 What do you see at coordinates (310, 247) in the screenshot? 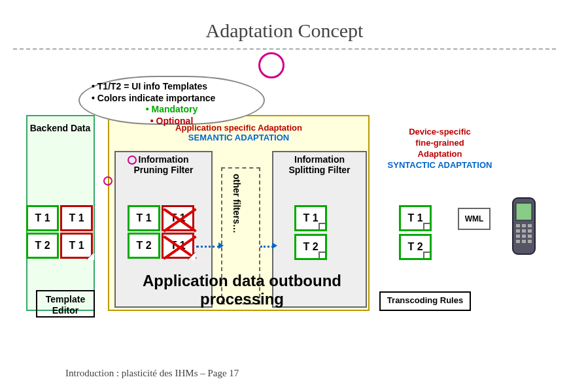
I see `card-t2-text: T 2` at bounding box center [310, 247].